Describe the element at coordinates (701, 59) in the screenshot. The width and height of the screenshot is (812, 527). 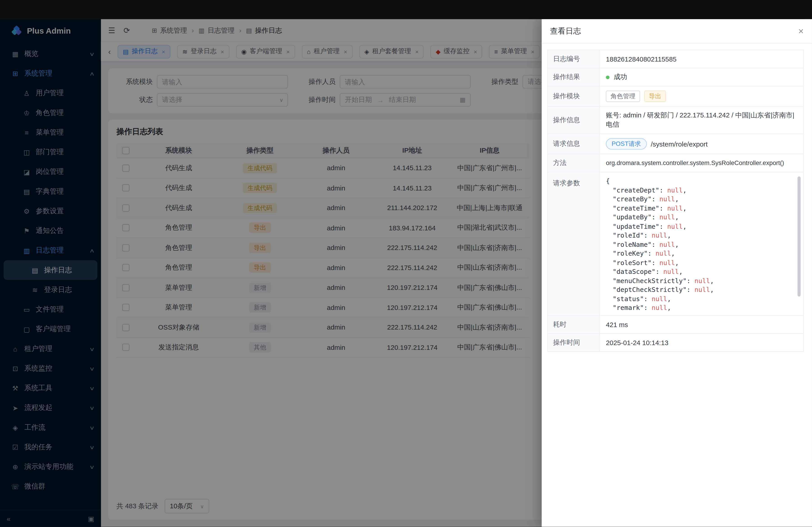
I see `log-id-value: 1882612840802115585` at that location.